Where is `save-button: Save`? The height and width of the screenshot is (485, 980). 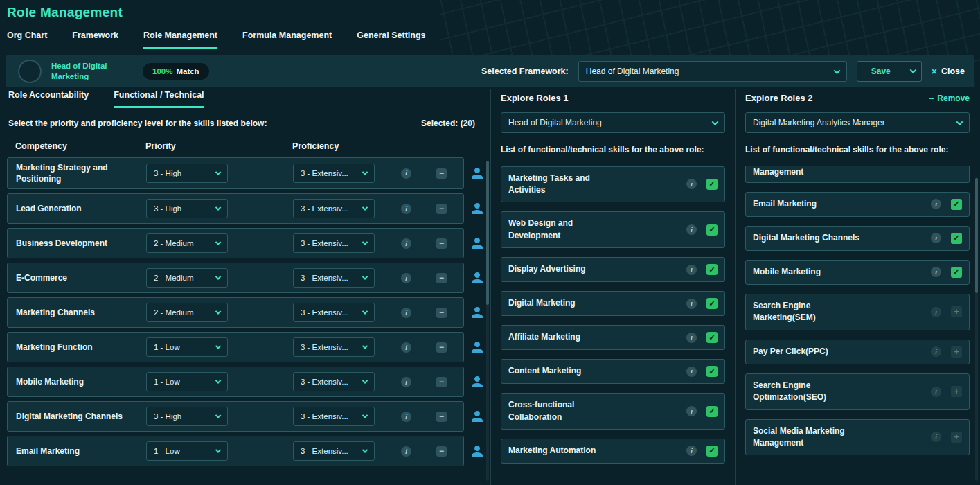 save-button: Save is located at coordinates (881, 71).